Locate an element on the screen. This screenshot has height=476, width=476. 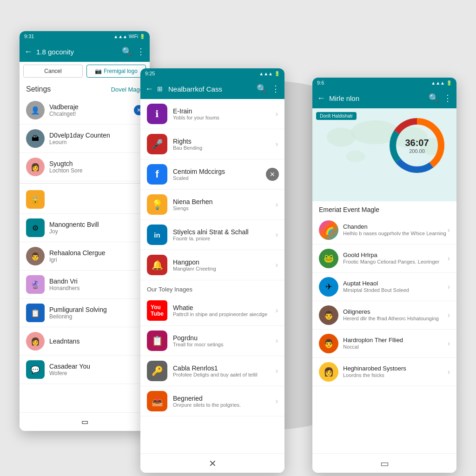
tool-item-0: YouTube Whatie Pattrcll in shipe and pro… is located at coordinates (212, 311).